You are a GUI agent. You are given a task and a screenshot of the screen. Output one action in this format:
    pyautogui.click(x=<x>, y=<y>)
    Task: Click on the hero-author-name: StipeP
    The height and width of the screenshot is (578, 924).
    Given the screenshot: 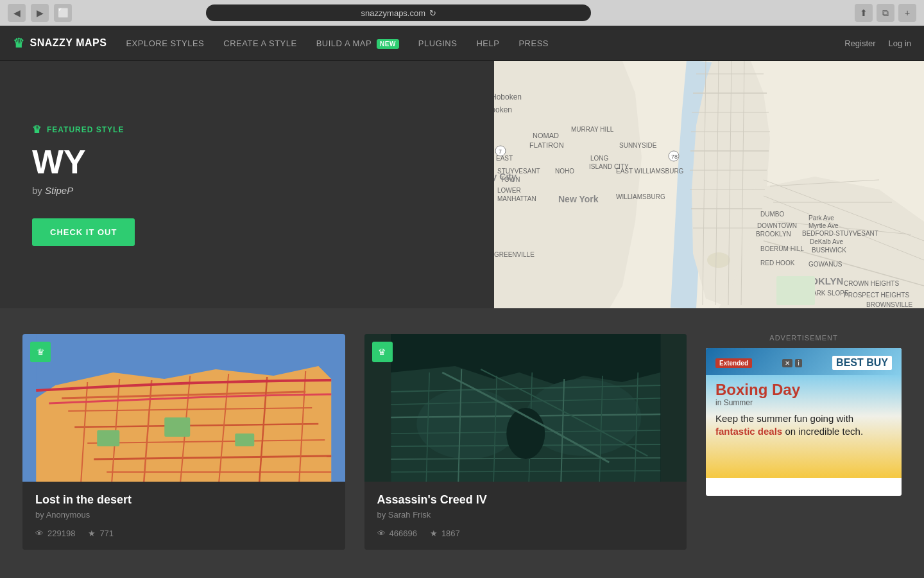 What is the action you would take?
    pyautogui.click(x=59, y=190)
    